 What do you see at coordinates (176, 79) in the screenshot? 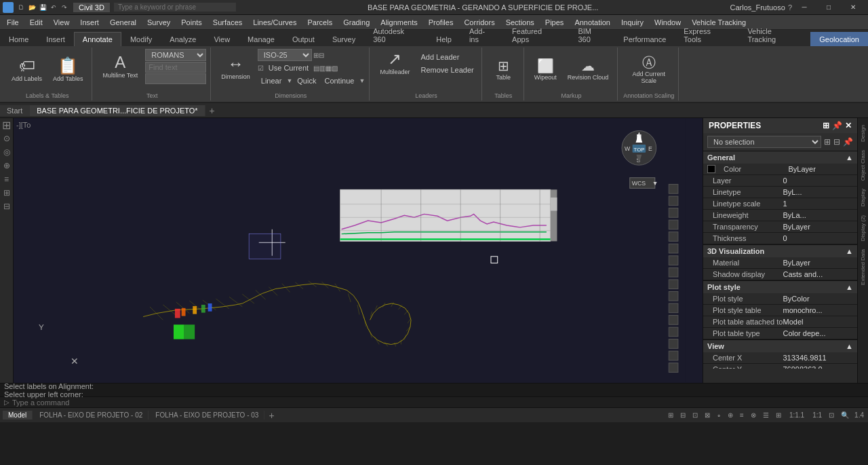
I see `text-size-input: 2` at bounding box center [176, 79].